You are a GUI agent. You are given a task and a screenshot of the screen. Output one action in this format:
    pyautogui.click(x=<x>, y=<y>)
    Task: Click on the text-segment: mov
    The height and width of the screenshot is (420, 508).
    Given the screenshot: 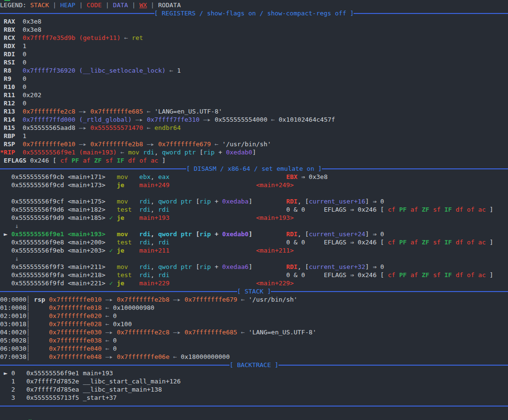 What is the action you would take?
    pyautogui.click(x=128, y=267)
    